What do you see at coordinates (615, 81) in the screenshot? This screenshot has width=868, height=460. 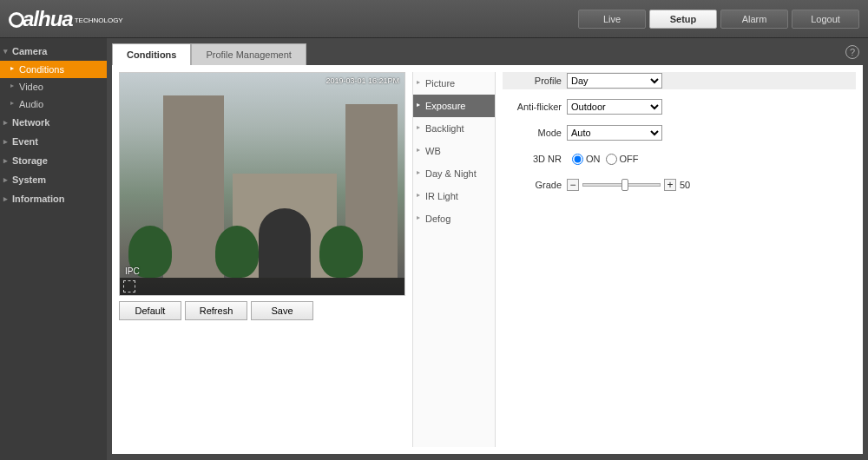 I see `profile-select: Day` at bounding box center [615, 81].